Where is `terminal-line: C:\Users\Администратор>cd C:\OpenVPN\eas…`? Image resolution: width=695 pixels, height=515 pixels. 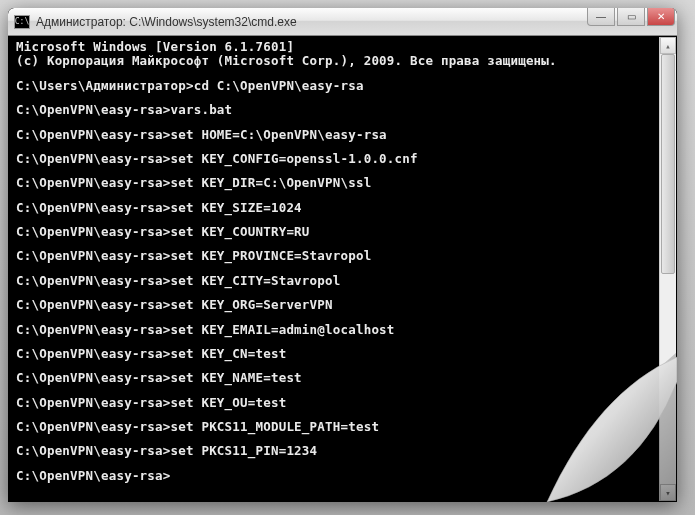
terminal-line: C:\Users\Администратор>cd C:\OpenVPN\eas… is located at coordinates (342, 86).